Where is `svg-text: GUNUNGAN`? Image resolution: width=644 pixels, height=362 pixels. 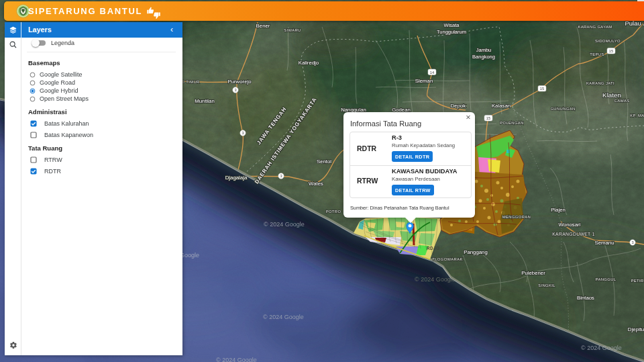 svg-text: GUNUNGAN is located at coordinates (562, 109).